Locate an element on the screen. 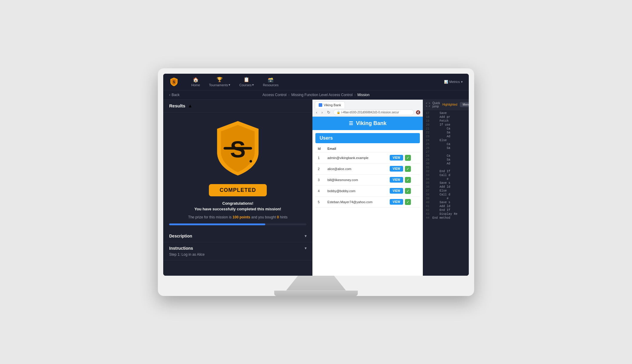 This screenshot has height=364, width=632. line-number: 33 is located at coordinates (428, 175).